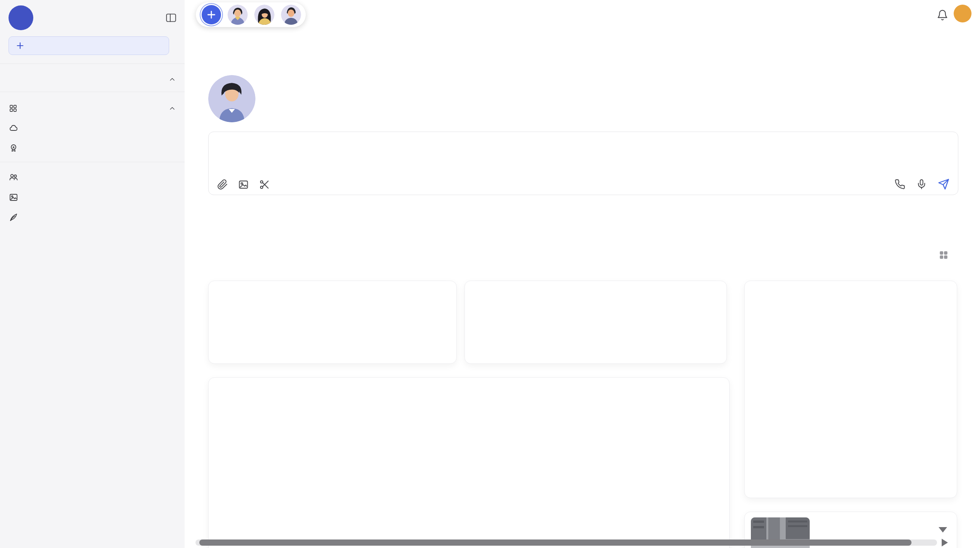  Describe the element at coordinates (92, 217) in the screenshot. I see `sidebar-item-creative-drawing` at that location.